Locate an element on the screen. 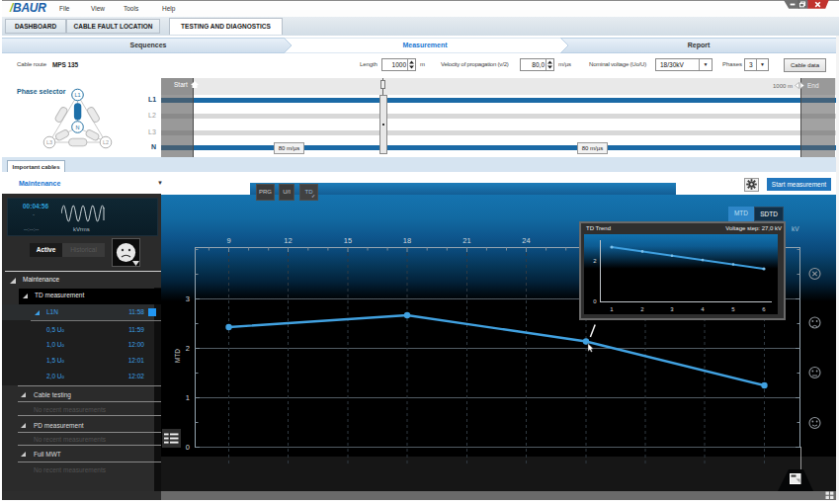  svg-text: 9 is located at coordinates (228, 241).